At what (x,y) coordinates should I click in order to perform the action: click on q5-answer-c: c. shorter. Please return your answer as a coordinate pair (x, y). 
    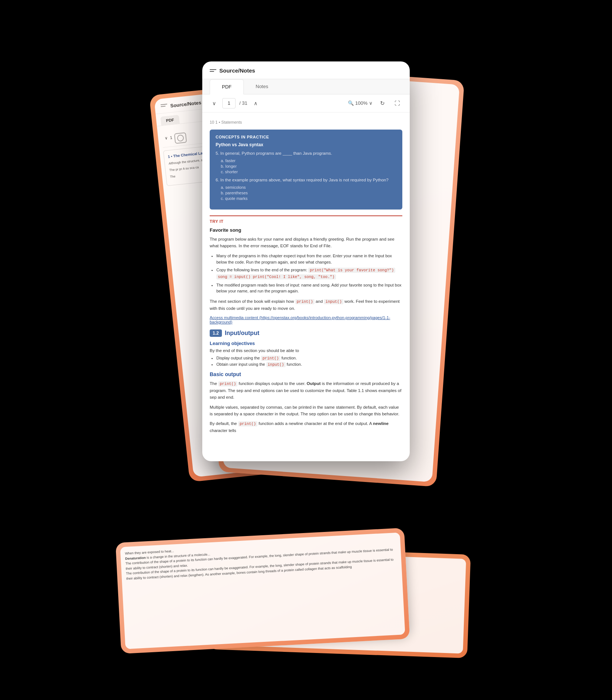
    Looking at the image, I should click on (309, 172).